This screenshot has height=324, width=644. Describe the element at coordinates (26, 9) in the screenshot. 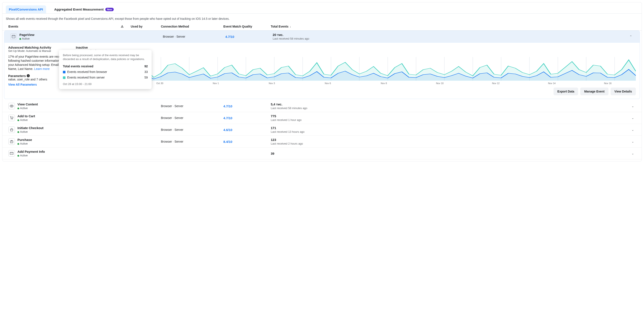

I see `tab-pixel-conversions: Pixel/Conversions API` at that location.